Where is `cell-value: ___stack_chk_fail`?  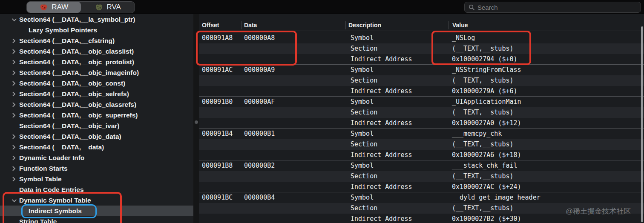 cell-value: ___stack_chk_fail is located at coordinates (485, 166).